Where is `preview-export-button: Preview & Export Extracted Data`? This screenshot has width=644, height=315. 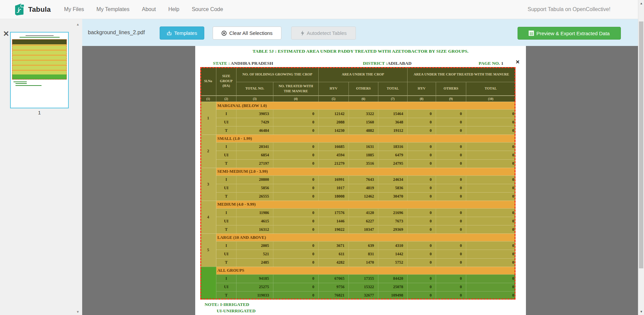
preview-export-button: Preview & Export Extracted Data is located at coordinates (569, 33).